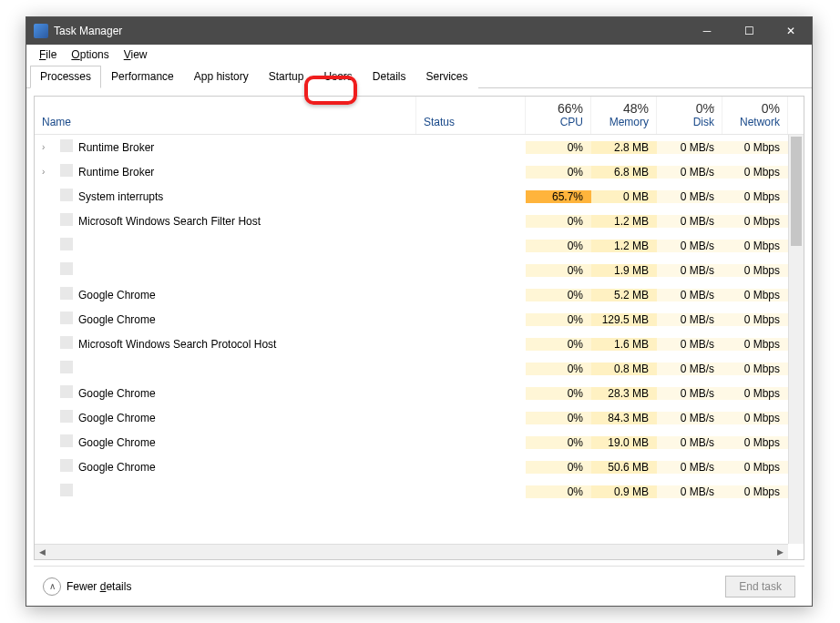 This screenshot has width=840, height=623. What do you see at coordinates (87, 31) in the screenshot?
I see `window-title: Task Manager` at bounding box center [87, 31].